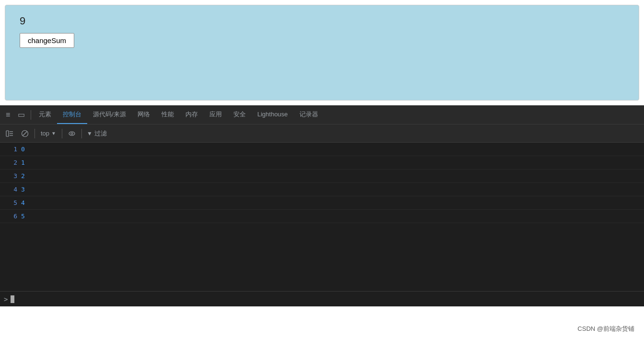  What do you see at coordinates (273, 115) in the screenshot?
I see `tab-lighthouse: Lighthouse` at bounding box center [273, 115].